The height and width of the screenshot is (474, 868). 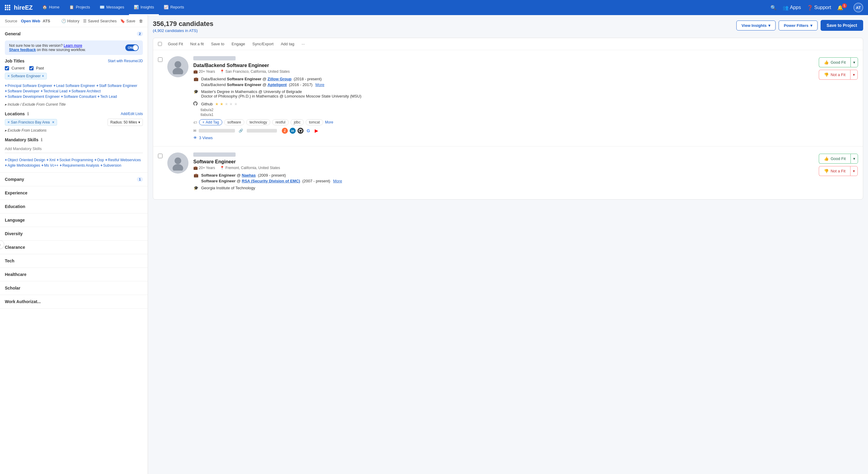 What do you see at coordinates (9, 122) in the screenshot?
I see `location-chip-remove: ×` at bounding box center [9, 122].